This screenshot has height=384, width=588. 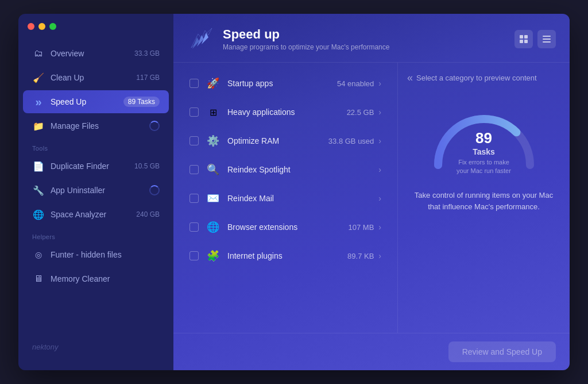 What do you see at coordinates (472, 78) in the screenshot?
I see `preview-hint: « Select a category to preview content` at bounding box center [472, 78].